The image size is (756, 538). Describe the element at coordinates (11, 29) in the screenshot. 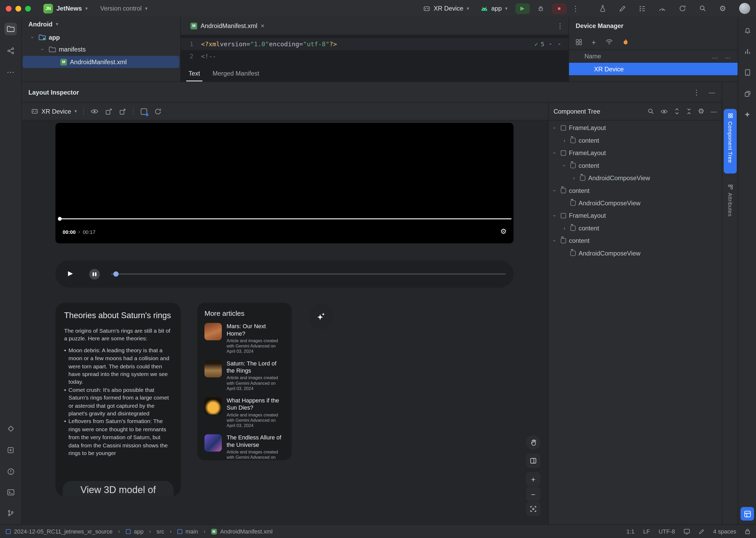

I see `project-tool-button` at that location.